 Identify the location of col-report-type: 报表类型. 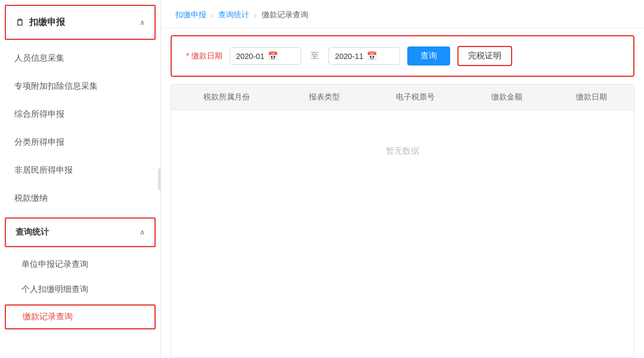
(324, 98).